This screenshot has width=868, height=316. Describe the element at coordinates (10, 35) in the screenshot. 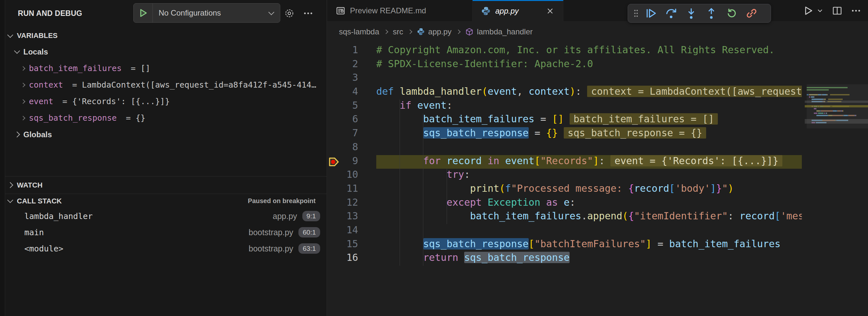

I see `chevron-expanded-icon` at that location.